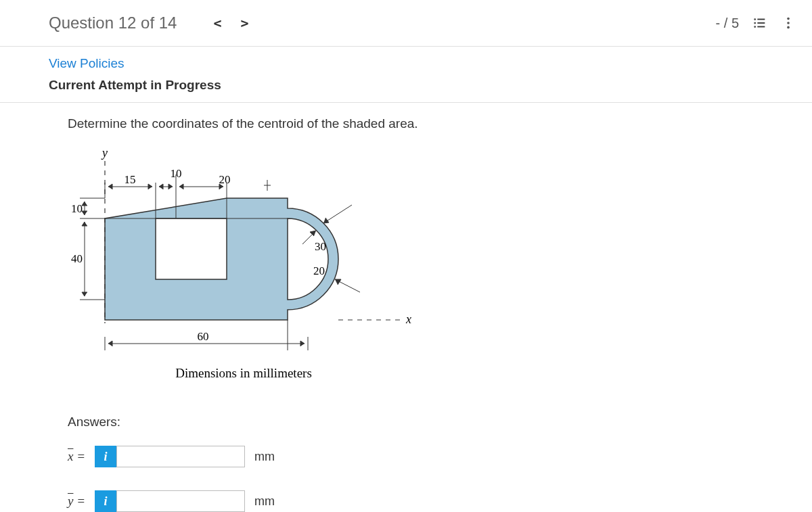 This screenshot has width=812, height=512. I want to click on y-bar-input, so click(181, 501).